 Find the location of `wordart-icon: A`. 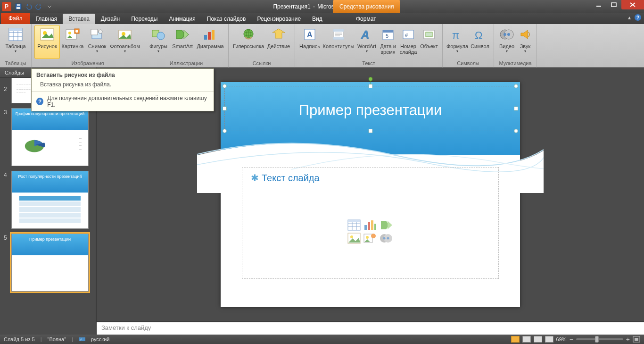

wordart-icon: A is located at coordinates (367, 34).